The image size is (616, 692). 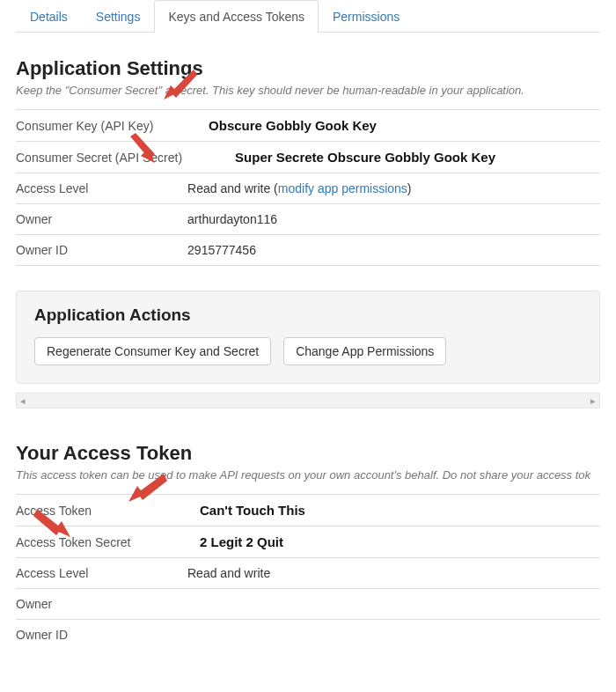 What do you see at coordinates (49, 16) in the screenshot?
I see `tab-details: Details` at bounding box center [49, 16].